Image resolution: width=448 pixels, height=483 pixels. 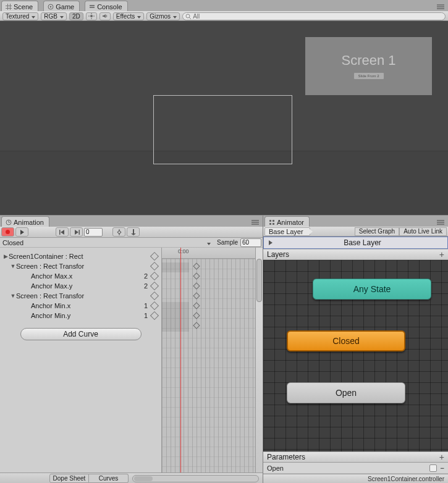 What do you see at coordinates (251, 243) in the screenshot?
I see `sample-field: 60` at bounding box center [251, 243].